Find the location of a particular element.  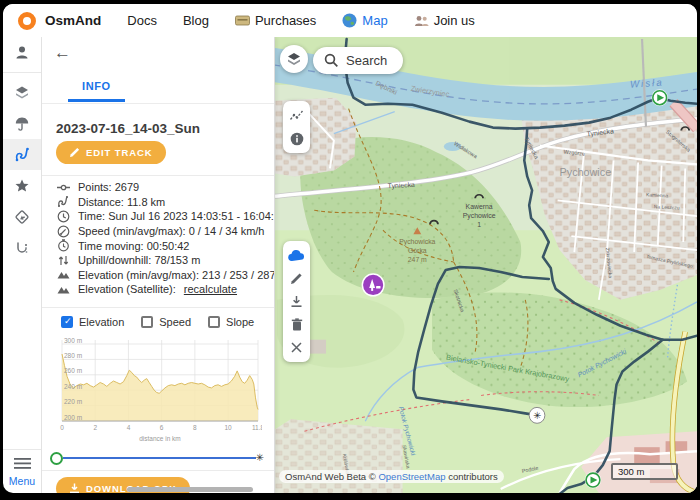

navigation-icon is located at coordinates (22, 217).